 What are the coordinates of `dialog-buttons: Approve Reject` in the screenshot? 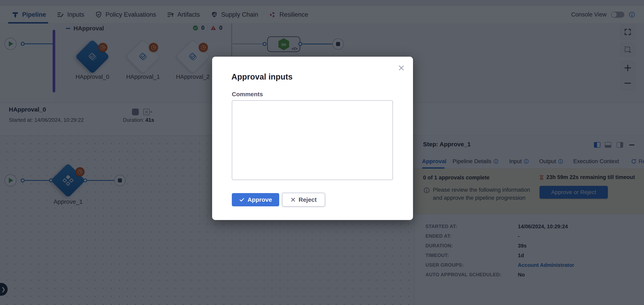 It's located at (278, 200).